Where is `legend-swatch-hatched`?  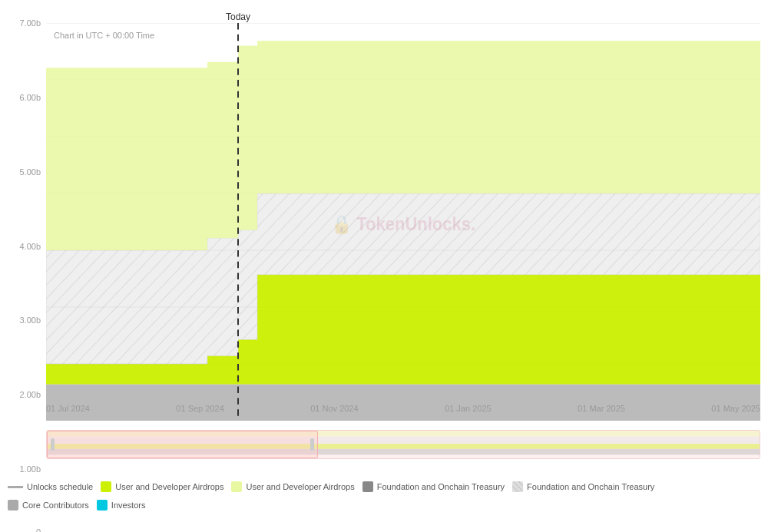 legend-swatch-hatched is located at coordinates (518, 487).